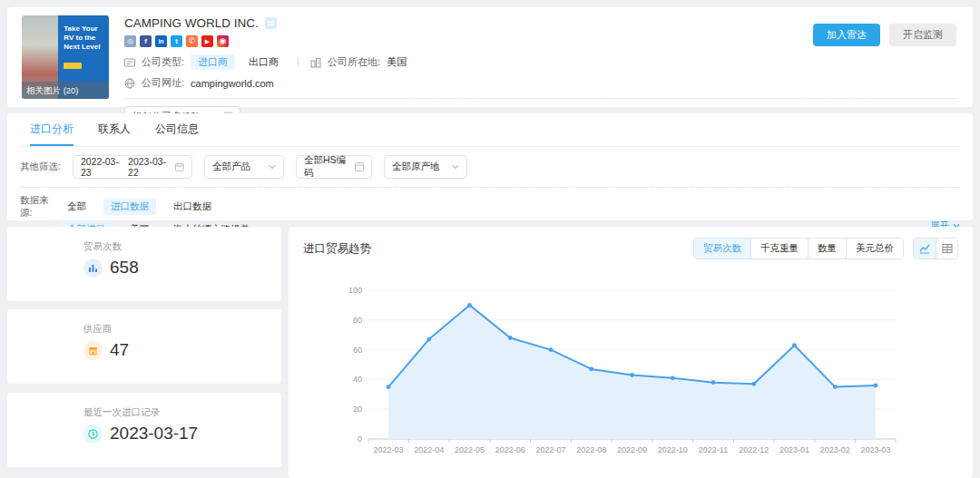 This screenshot has height=478, width=980. I want to click on tab-contacts: 联系人, so click(114, 130).